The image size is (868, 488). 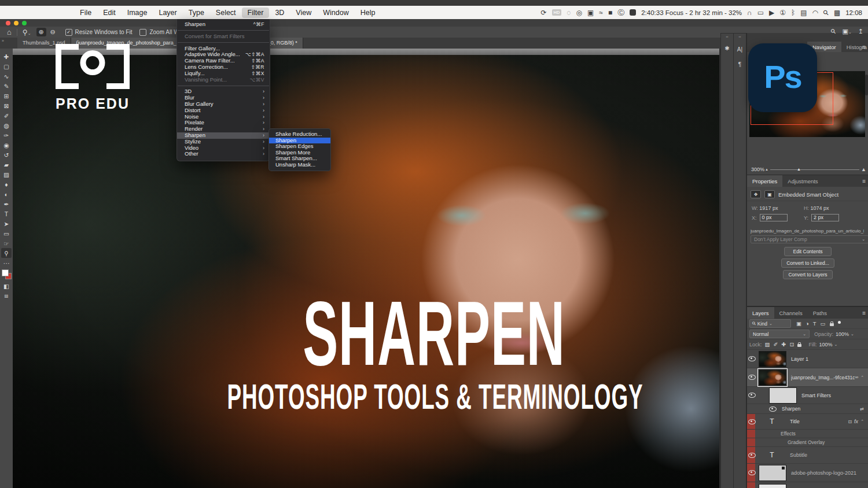 I want to click on home-icon: ⌂, so click(x=9, y=32).